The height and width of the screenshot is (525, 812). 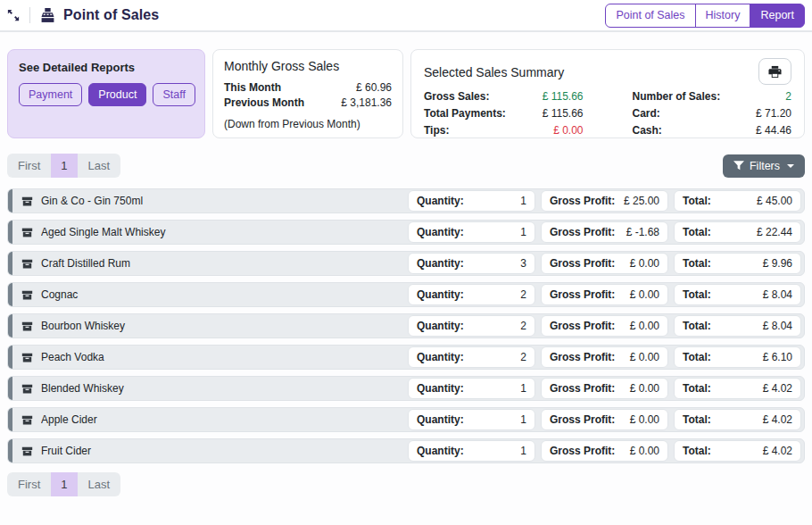 I want to click on product-name: Blended Whiskey, so click(x=221, y=388).